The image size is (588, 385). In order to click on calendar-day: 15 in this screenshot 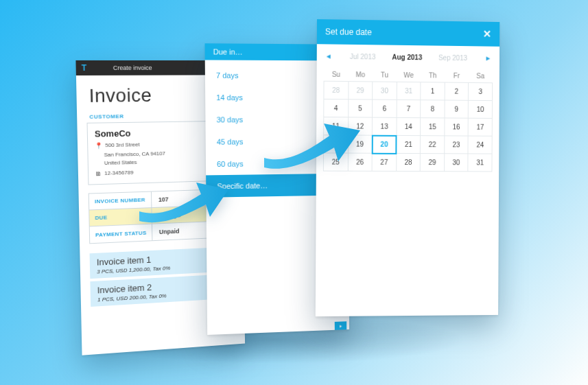, I will do `click(432, 127)`.